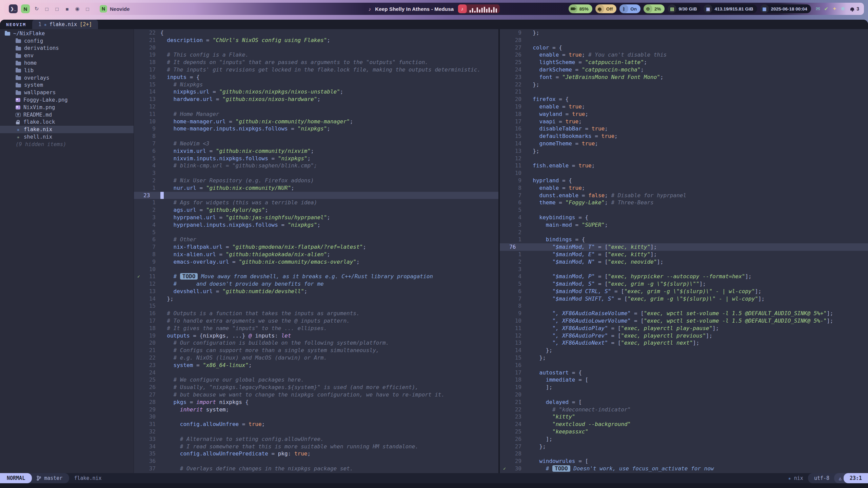 The height and width of the screenshot is (488, 868). What do you see at coordinates (316, 336) in the screenshot?
I see `code-line: 19 outputs = {nixpkgs, ...} @ inputs: le…` at bounding box center [316, 336].